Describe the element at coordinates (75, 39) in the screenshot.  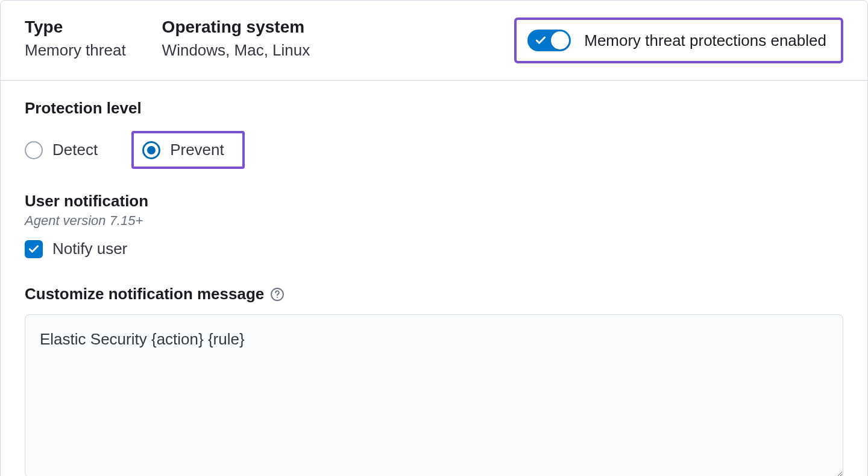
I see `type-group: Type Memory threat` at that location.